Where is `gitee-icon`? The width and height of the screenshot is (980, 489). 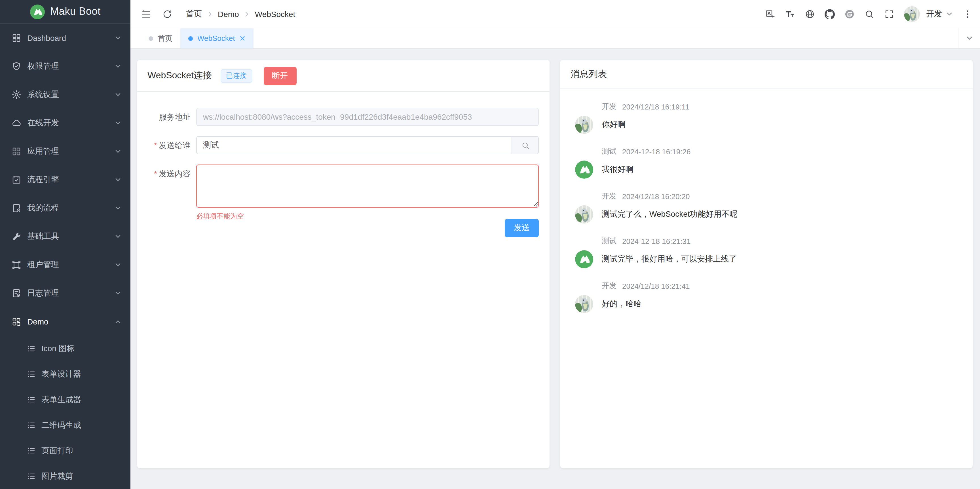
gitee-icon is located at coordinates (850, 14).